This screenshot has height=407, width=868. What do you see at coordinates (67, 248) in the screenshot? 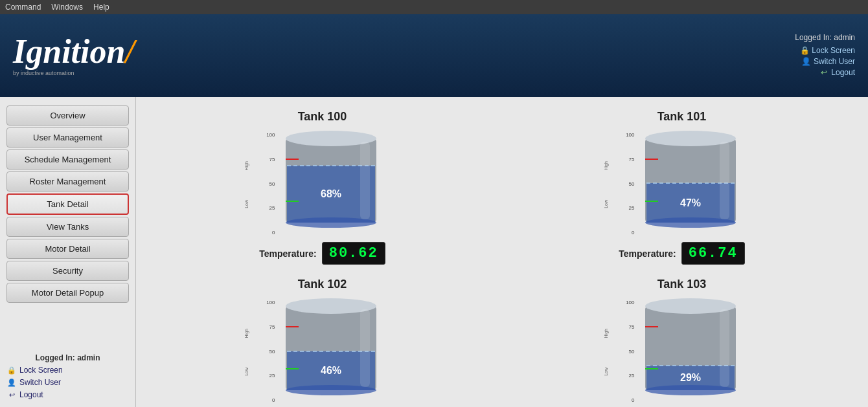
I see `nav-btn-motor-detail: Motor Detail` at bounding box center [67, 248].